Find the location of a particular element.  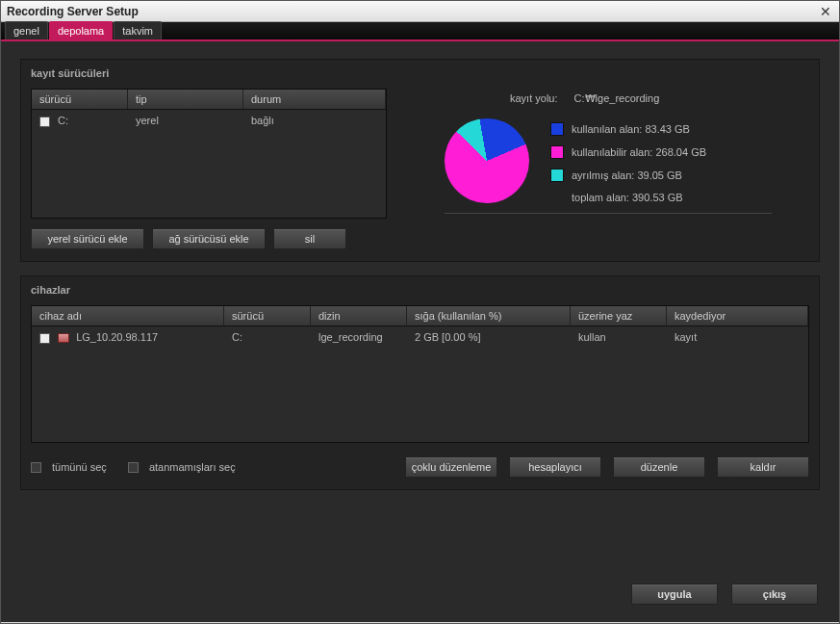

select-unassigned-label: atanmamışları seç is located at coordinates (192, 467).